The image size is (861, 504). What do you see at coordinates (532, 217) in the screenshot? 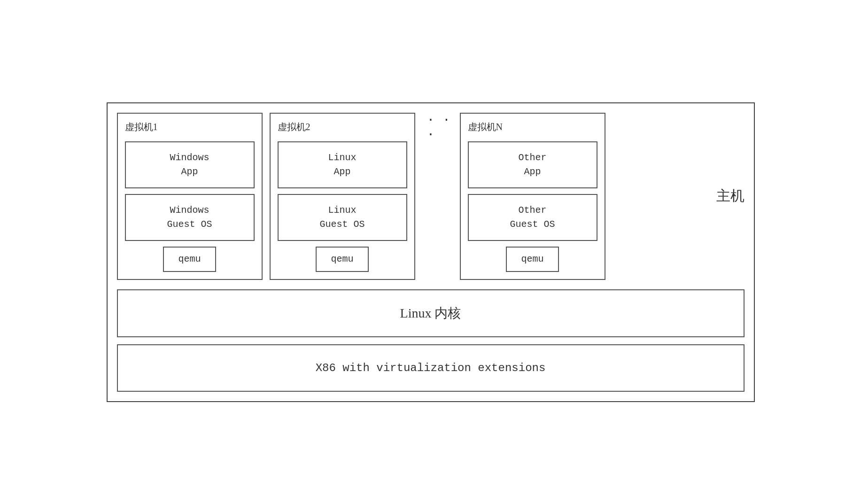
I see `vmN-guestos-label: OtherGuest OS` at bounding box center [532, 217].